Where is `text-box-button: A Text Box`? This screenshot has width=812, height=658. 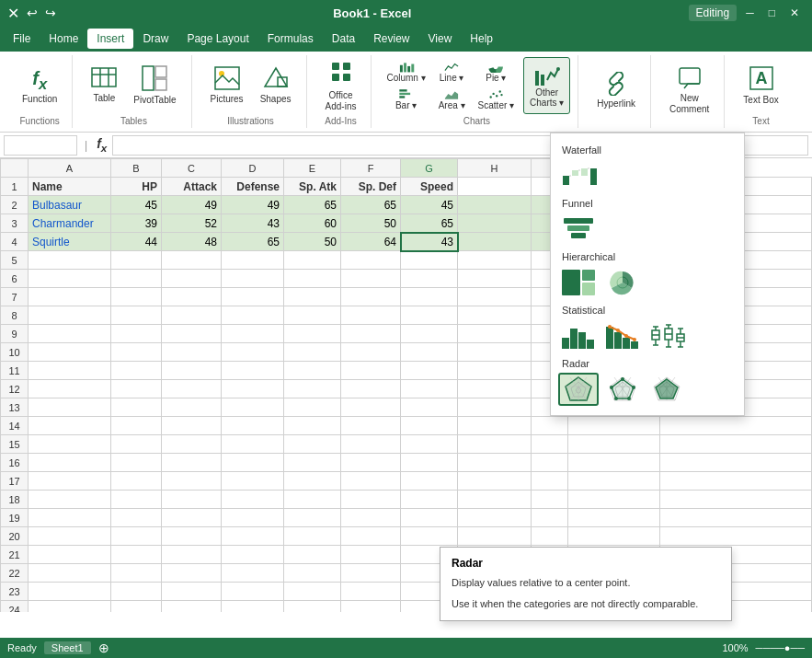
text-box-button: A Text Box is located at coordinates (761, 86).